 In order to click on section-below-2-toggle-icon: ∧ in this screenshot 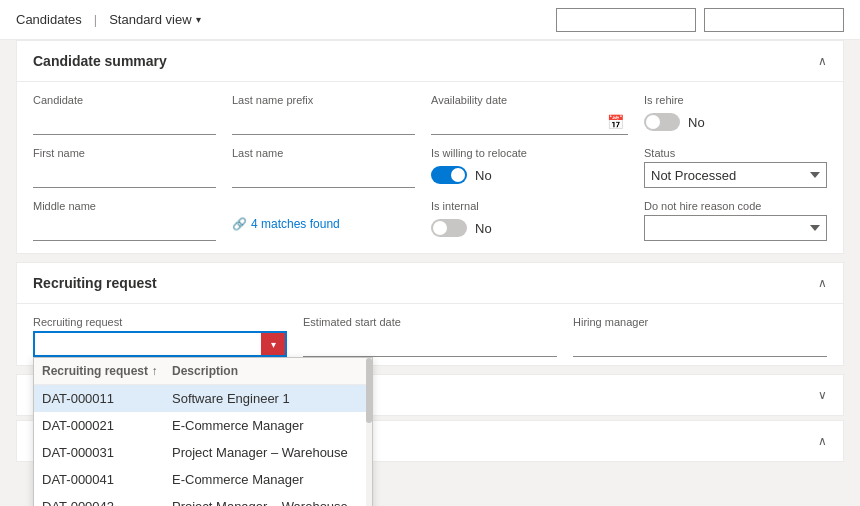, I will do `click(822, 441)`.